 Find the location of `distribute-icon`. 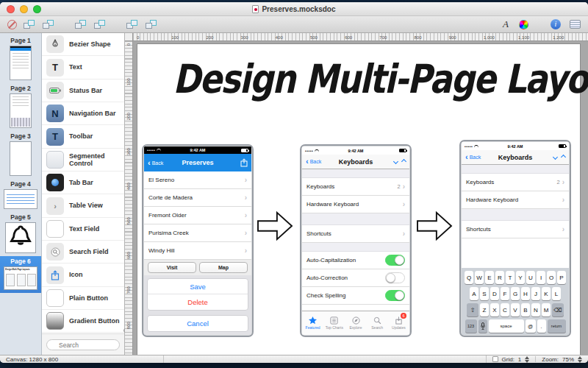

distribute-icon is located at coordinates (151, 25).